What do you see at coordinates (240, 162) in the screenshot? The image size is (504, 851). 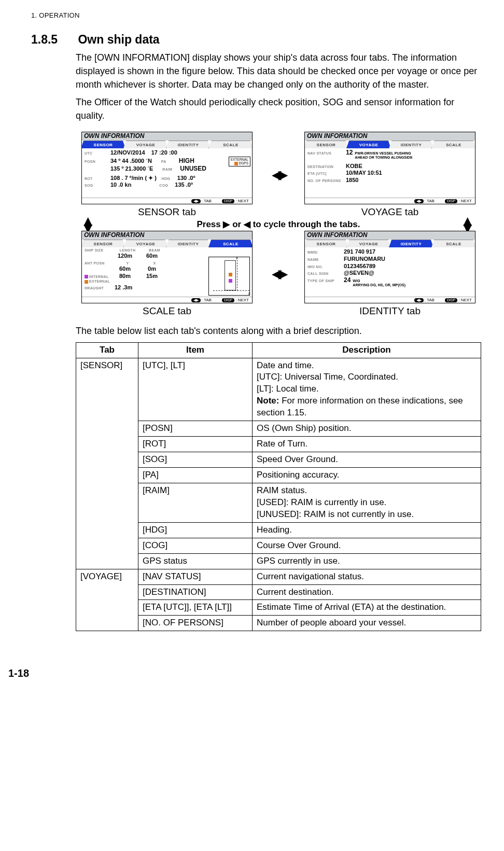 I see `external-dgps-box: EXTERNAL DGPS` at bounding box center [240, 162].